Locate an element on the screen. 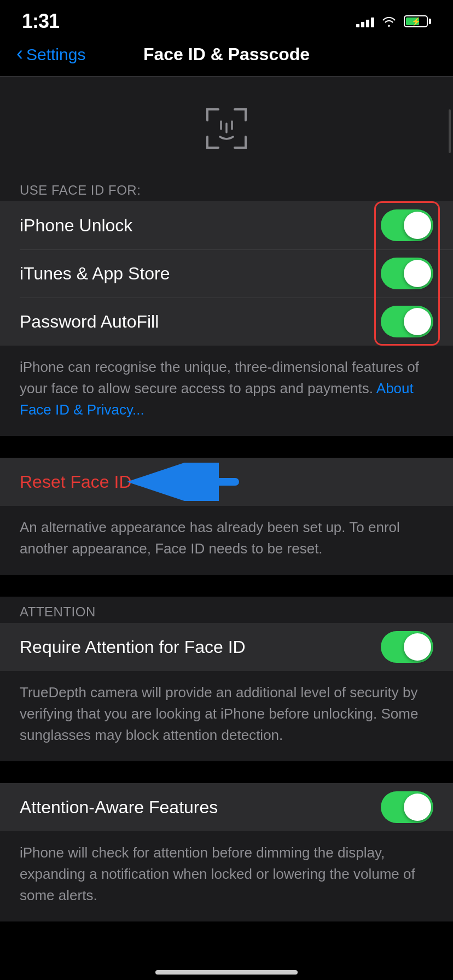 This screenshot has height=980, width=453. reset-faceid-row: Reset Face ID is located at coordinates (226, 482).